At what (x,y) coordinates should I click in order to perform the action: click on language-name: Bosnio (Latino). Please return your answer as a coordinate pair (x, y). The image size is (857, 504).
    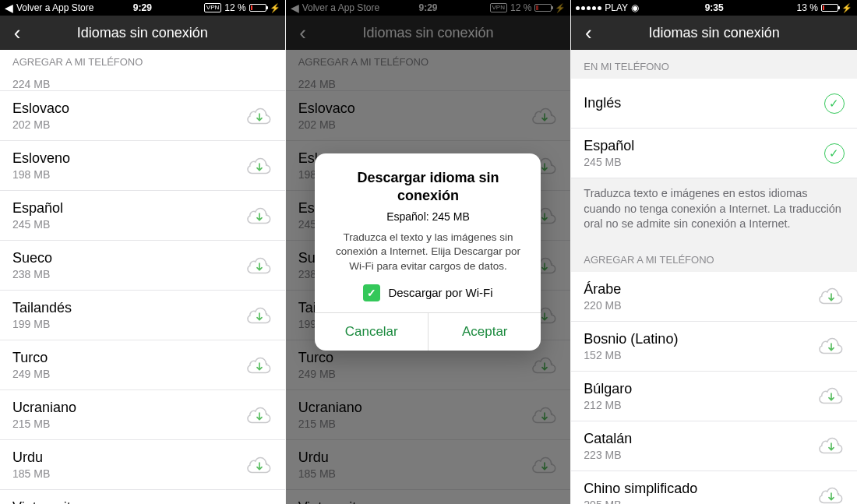
    Looking at the image, I should click on (701, 340).